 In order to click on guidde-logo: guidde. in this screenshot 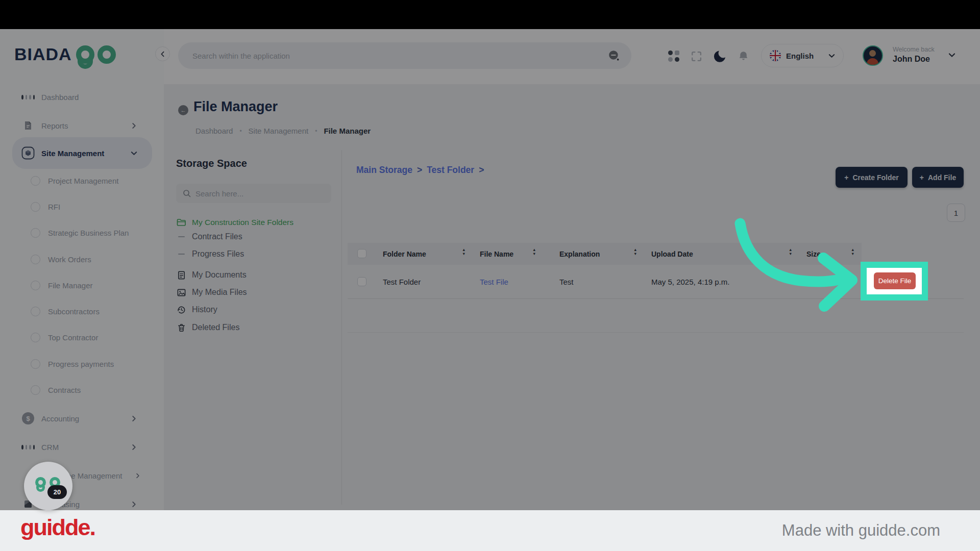, I will do `click(58, 528)`.